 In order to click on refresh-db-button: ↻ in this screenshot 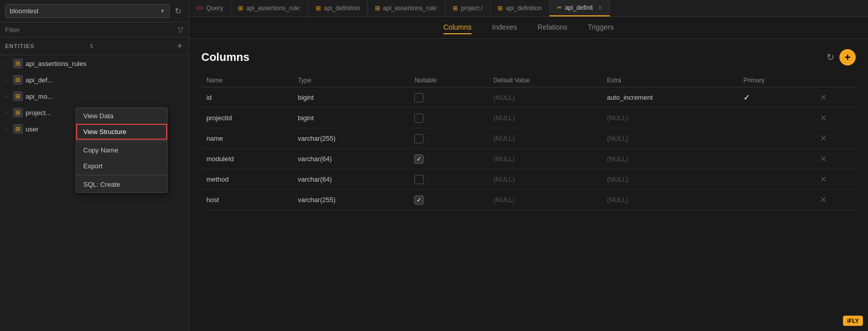, I will do `click(178, 11)`.